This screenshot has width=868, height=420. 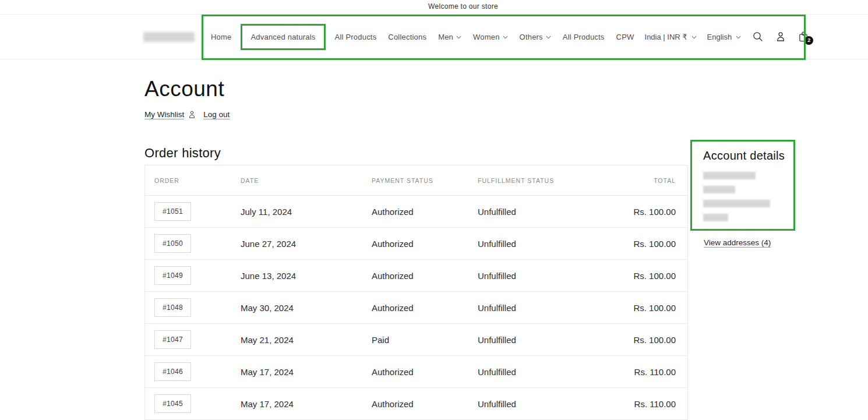 What do you see at coordinates (446, 37) in the screenshot?
I see `nav-item-label: Men` at bounding box center [446, 37].